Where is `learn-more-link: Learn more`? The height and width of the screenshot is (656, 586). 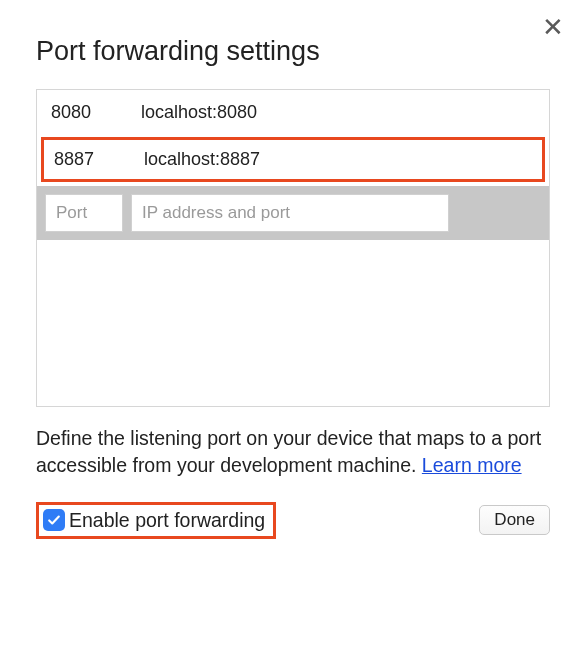
learn-more-link: Learn more is located at coordinates (472, 465).